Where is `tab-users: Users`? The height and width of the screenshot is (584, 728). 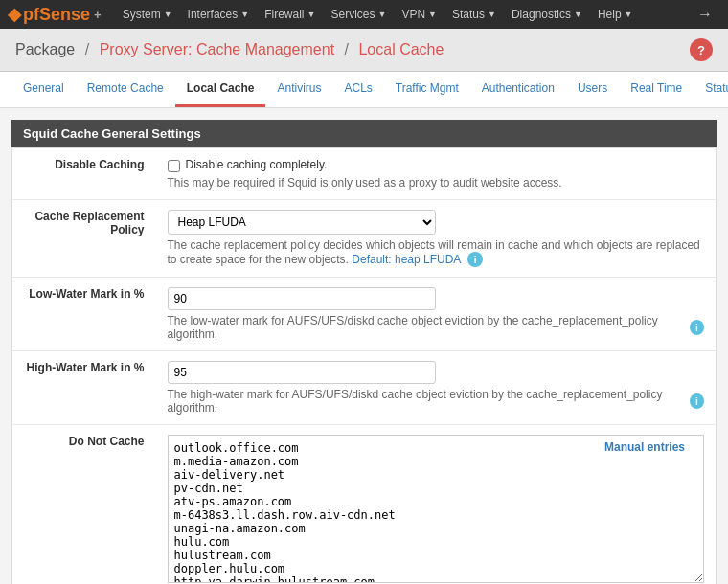 tab-users: Users is located at coordinates (592, 90).